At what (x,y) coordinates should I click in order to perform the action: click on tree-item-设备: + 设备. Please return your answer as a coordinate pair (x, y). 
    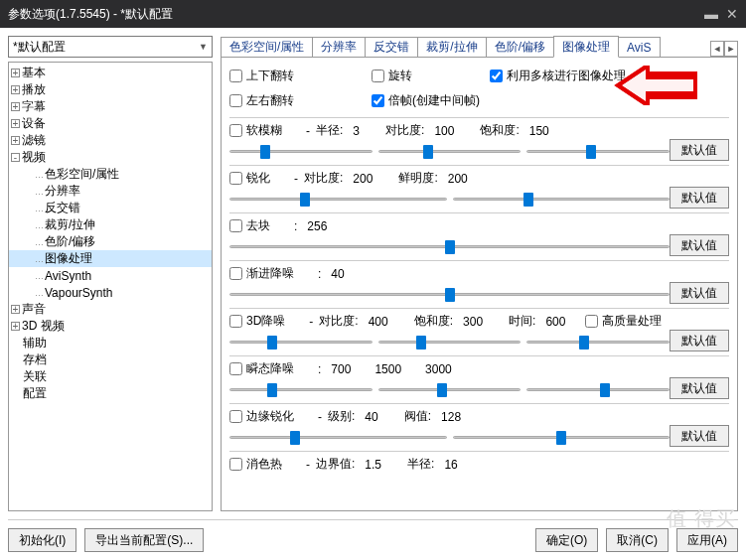
    Looking at the image, I should click on (110, 123).